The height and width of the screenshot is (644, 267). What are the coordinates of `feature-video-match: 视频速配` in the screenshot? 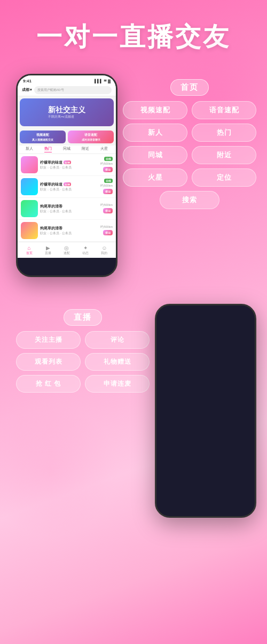 It's located at (155, 110).